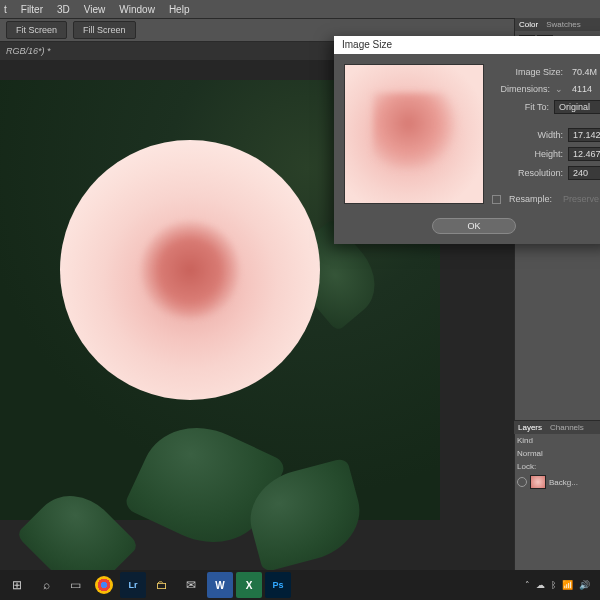  I want to click on layers-panel: Layers Channels Kind Normal Lock: Backg.…, so click(557, 495).